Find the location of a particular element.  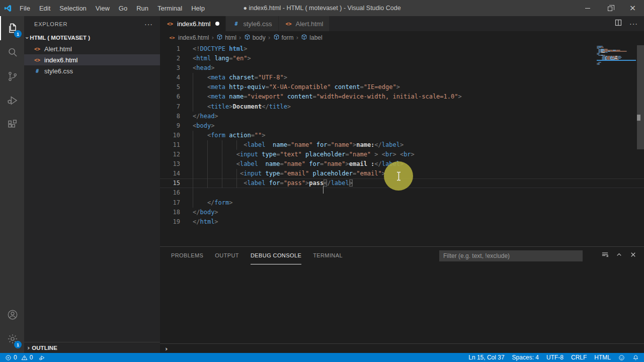

menu-edit: Edit is located at coordinates (45, 8).